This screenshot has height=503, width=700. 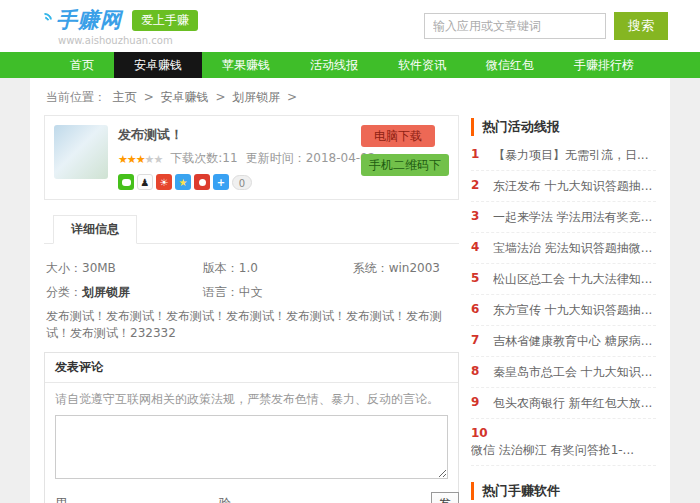 I want to click on rank-number: 8, so click(x=478, y=372).